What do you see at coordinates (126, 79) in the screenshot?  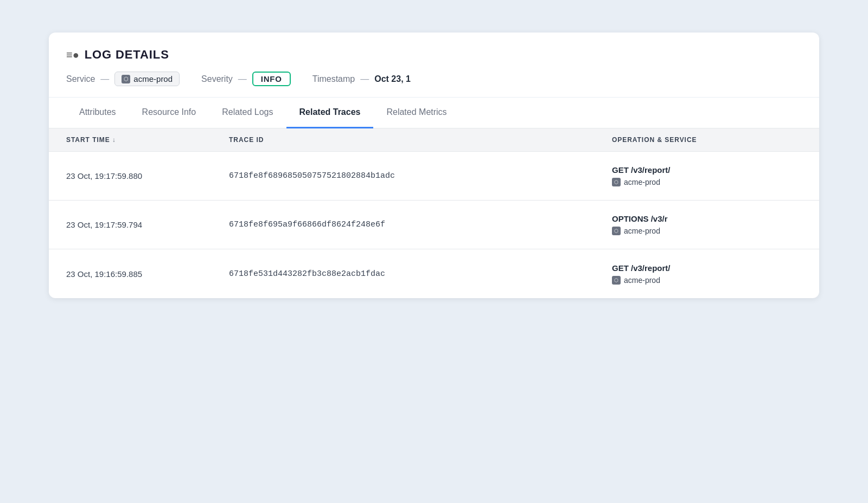 I see `service-cube-icon: ⬡` at bounding box center [126, 79].